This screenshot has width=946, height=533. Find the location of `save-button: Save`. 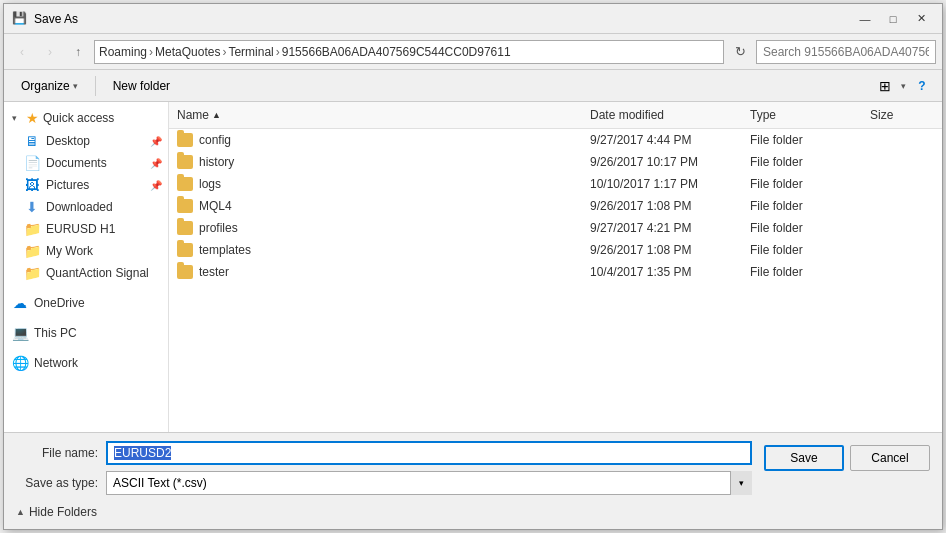

save-button: Save is located at coordinates (804, 458).